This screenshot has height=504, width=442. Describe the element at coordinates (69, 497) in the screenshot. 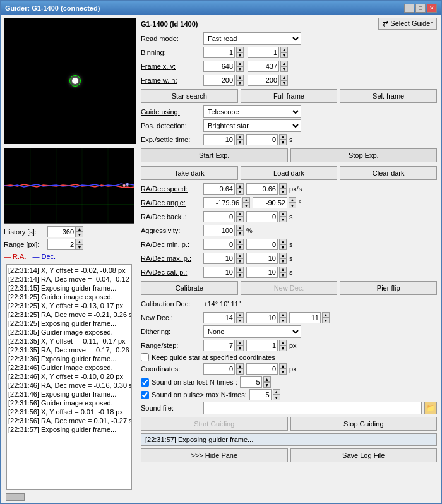

I see `log-hscrollbar` at that location.